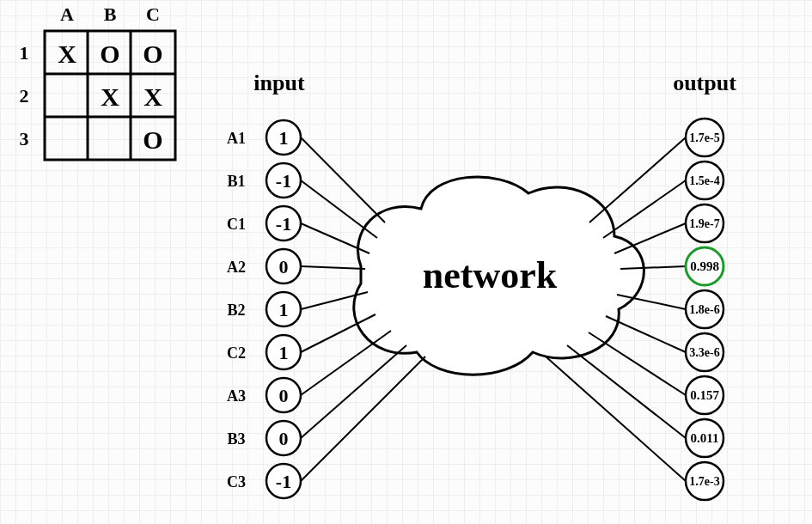  What do you see at coordinates (153, 14) in the screenshot?
I see `col-c-label: C` at bounding box center [153, 14].